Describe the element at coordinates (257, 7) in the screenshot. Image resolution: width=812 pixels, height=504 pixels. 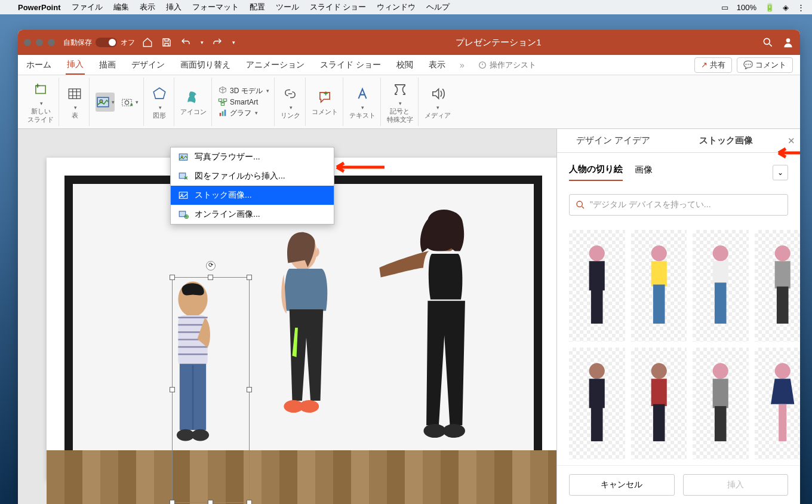
I see `menu-arrange: 配置` at that location.